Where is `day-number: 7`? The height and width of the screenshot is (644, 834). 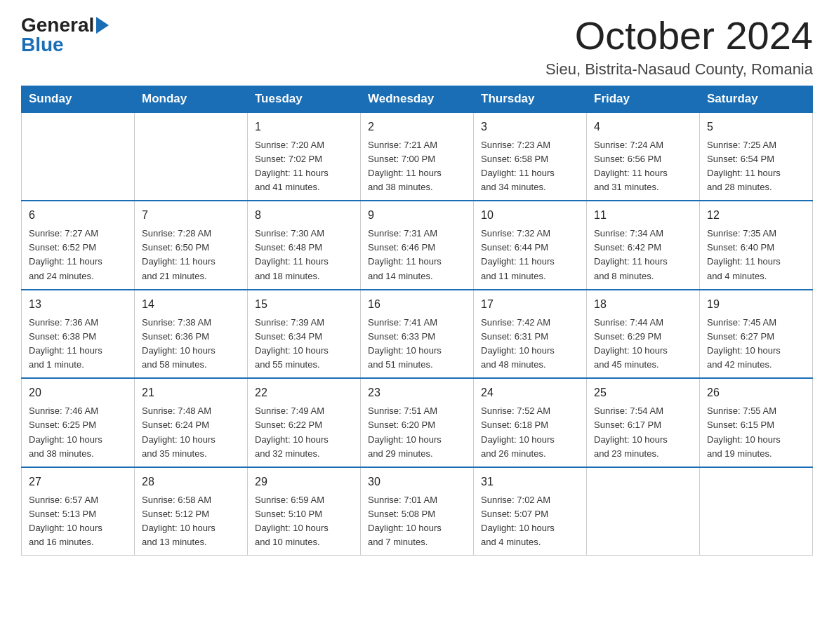 day-number: 7 is located at coordinates (191, 215).